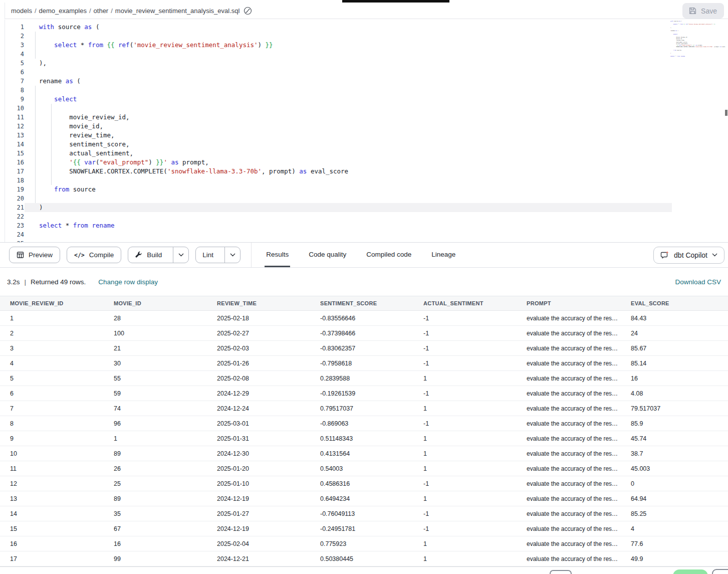  Describe the element at coordinates (15, 226) in the screenshot. I see `line-number: 23` at that location.